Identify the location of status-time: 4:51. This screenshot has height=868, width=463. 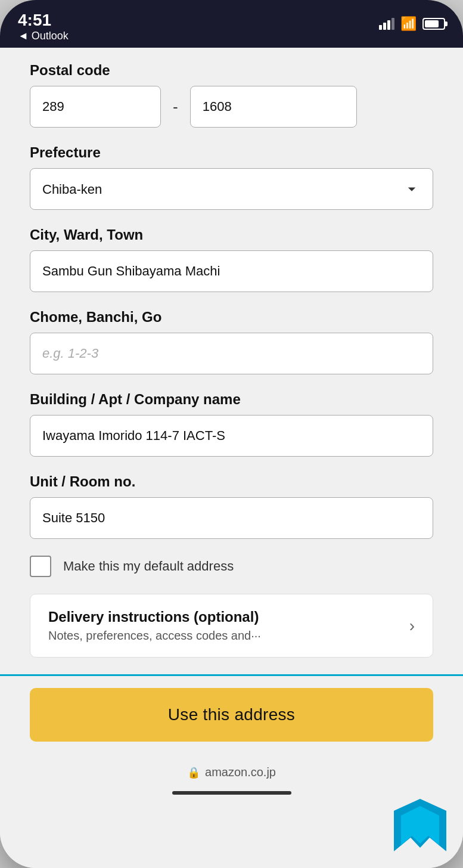
(35, 20).